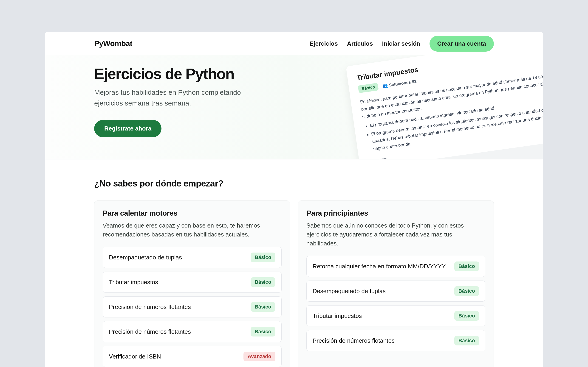 The width and height of the screenshot is (588, 367). I want to click on exercise-item: Verificador de ISBNAvanzado, so click(192, 356).